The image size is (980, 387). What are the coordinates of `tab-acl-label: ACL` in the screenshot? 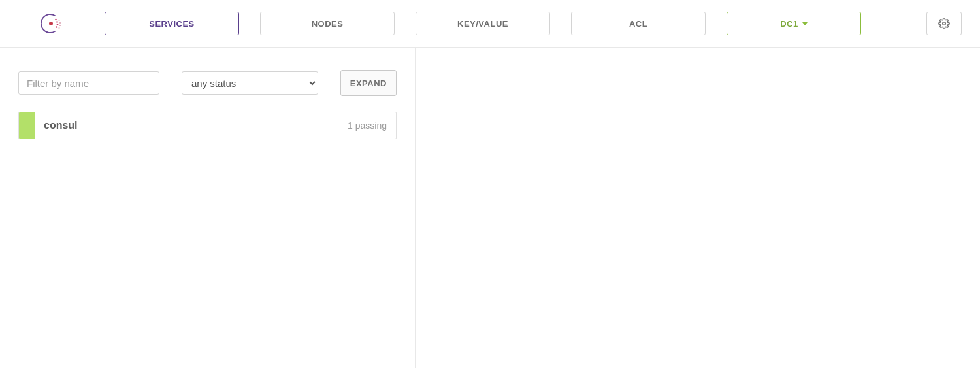 It's located at (638, 24).